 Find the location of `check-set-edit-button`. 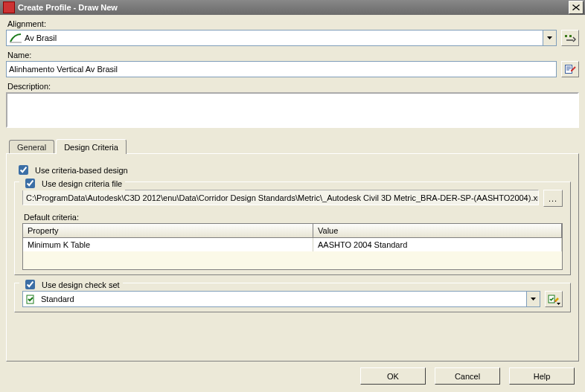

check-set-edit-button is located at coordinates (554, 299).